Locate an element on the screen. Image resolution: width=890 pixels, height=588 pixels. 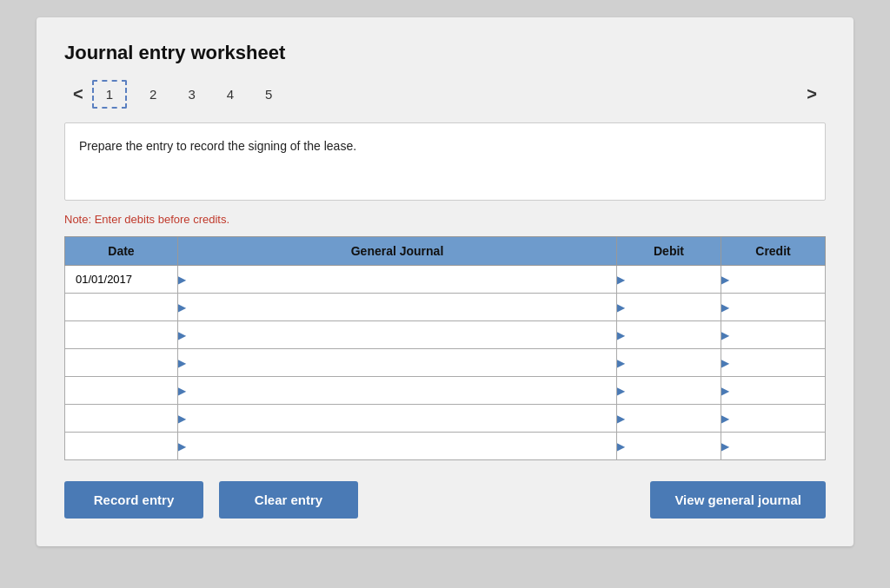
col-header-debit: Debit is located at coordinates (669, 252).